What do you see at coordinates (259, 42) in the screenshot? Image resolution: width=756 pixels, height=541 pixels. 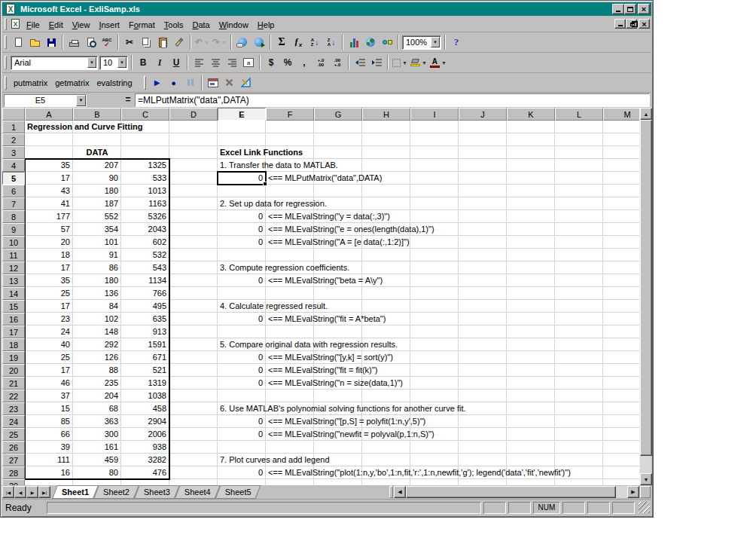 I see `web-toolbar-button` at bounding box center [259, 42].